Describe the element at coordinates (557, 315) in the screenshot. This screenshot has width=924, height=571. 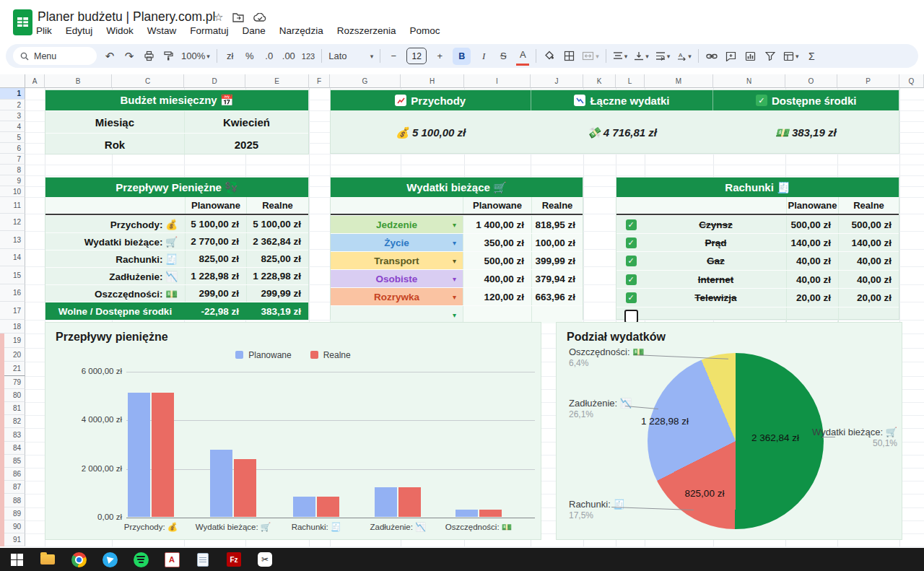
I see `cell-empty` at that location.